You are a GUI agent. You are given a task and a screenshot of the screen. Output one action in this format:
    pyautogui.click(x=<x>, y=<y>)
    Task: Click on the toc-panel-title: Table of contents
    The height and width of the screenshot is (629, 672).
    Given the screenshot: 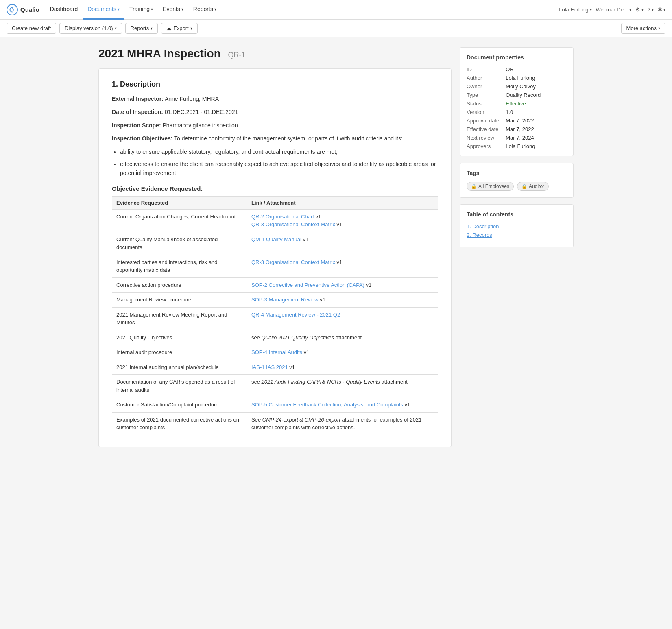 What is the action you would take?
    pyautogui.click(x=517, y=214)
    